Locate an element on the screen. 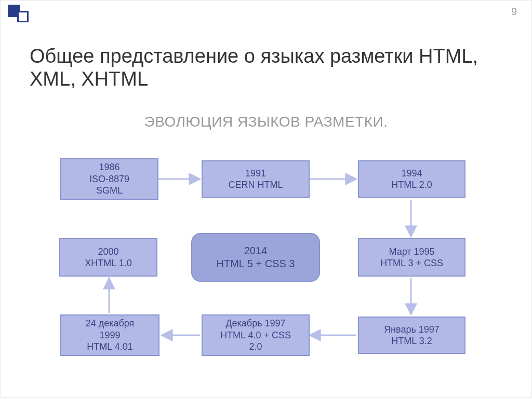 Image resolution: width=532 pixels, height=398 pixels. node-text: HTML 5 + CSS 3 is located at coordinates (256, 264).